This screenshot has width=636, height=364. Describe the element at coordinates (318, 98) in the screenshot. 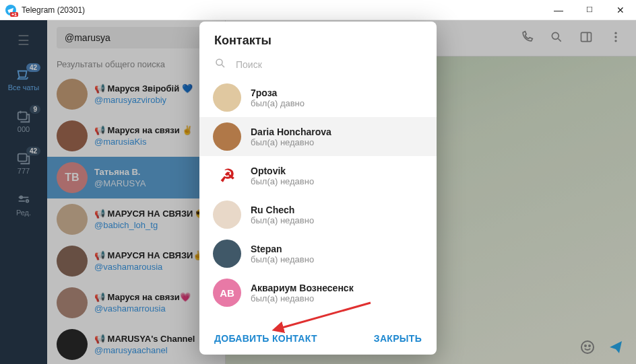

I see `contact-item: 7розабыл(а) давно` at that location.